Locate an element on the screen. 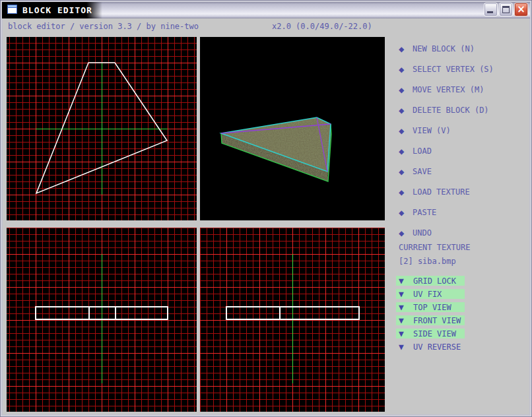 This screenshot has width=532, height=417. toggle-list: ▼ GRID LOCK ▼ UV FIX ▼ TOP VIEW ▼ FRONT … is located at coordinates (430, 315).